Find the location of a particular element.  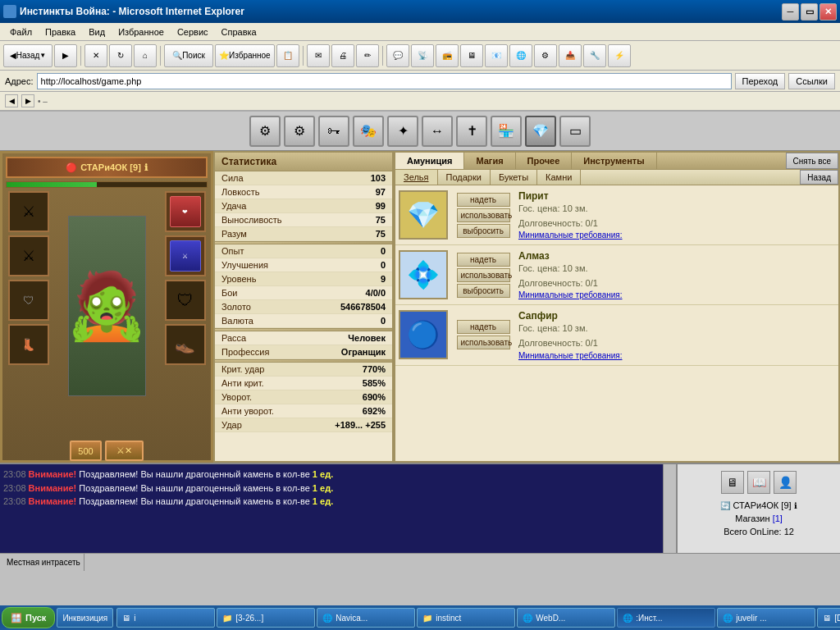

menu-favorites: Избранное is located at coordinates (141, 32).